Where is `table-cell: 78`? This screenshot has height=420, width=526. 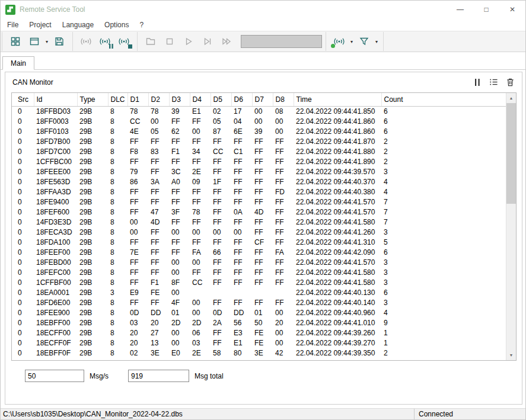
table-cell: 78 is located at coordinates (200, 212).